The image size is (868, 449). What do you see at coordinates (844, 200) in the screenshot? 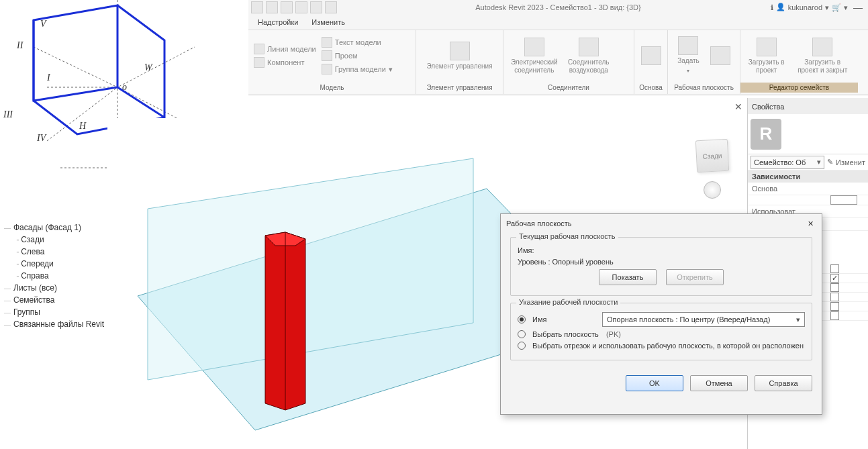
I see `color-sample` at bounding box center [844, 200].